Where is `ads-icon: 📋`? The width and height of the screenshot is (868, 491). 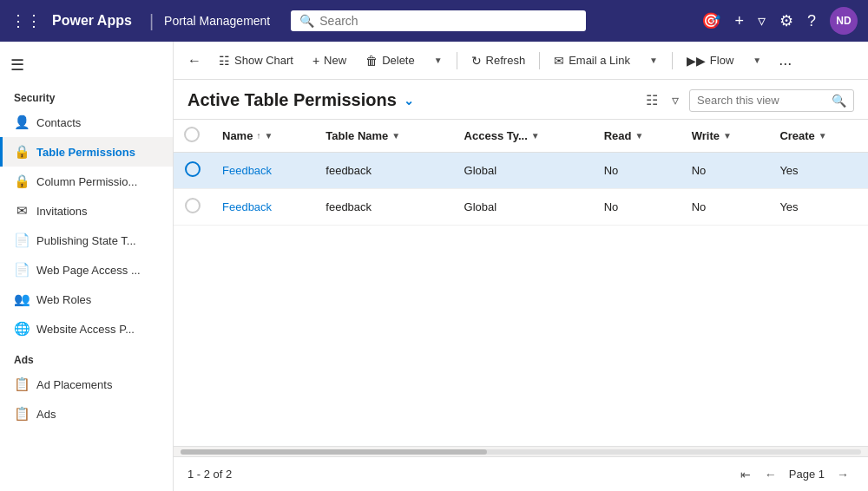
ads-icon: 📋 is located at coordinates (22, 414).